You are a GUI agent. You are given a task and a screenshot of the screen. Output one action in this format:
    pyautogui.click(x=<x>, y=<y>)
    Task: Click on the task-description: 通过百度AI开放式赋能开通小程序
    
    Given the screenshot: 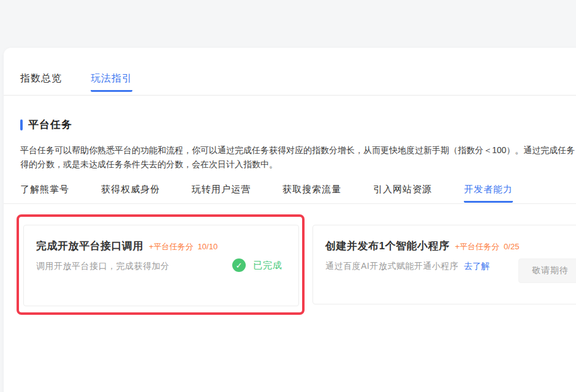 What is the action you would take?
    pyautogui.click(x=392, y=266)
    